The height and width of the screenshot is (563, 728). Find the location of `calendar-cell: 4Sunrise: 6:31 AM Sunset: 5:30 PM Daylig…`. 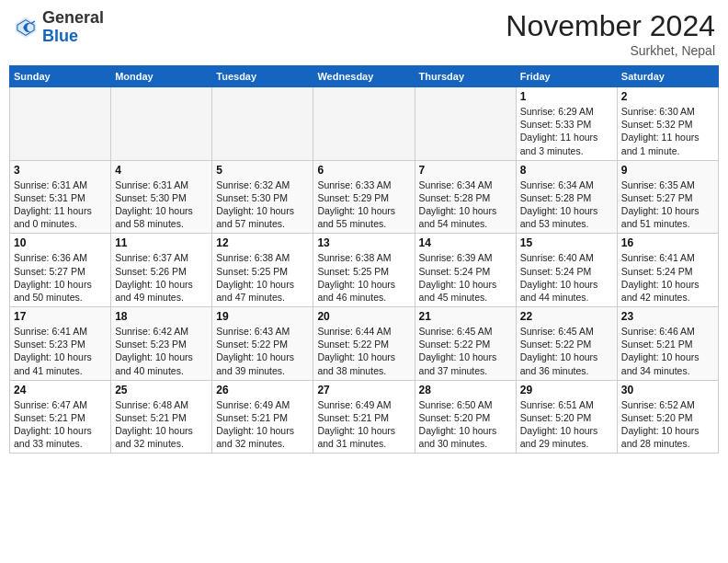

calendar-cell: 4Sunrise: 6:31 AM Sunset: 5:30 PM Daylig… is located at coordinates (162, 197).